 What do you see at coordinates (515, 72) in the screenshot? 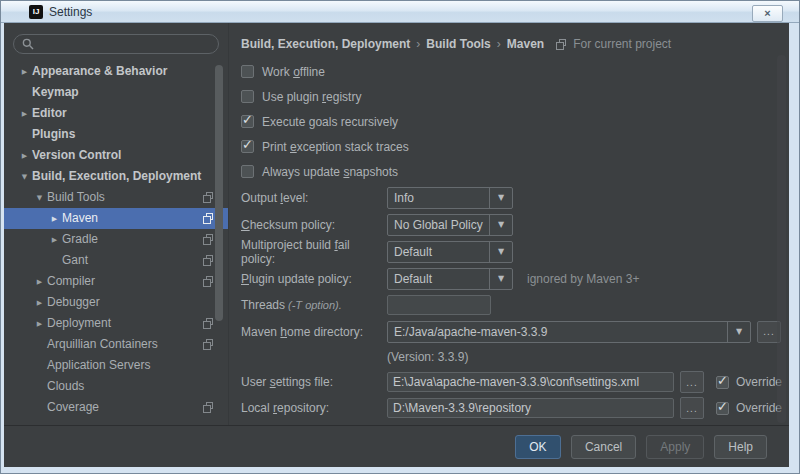
I see `work-offline-row: ✓ Work offline` at bounding box center [515, 72].